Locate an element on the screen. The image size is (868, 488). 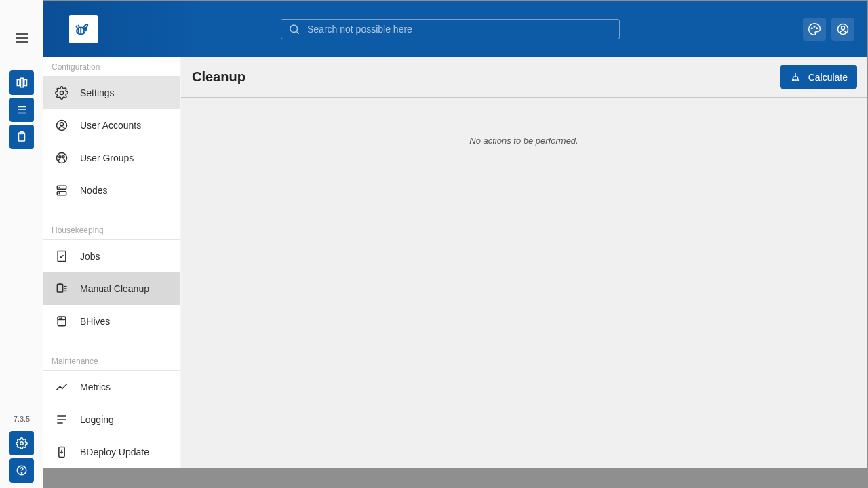
server-icon is located at coordinates (62, 190).